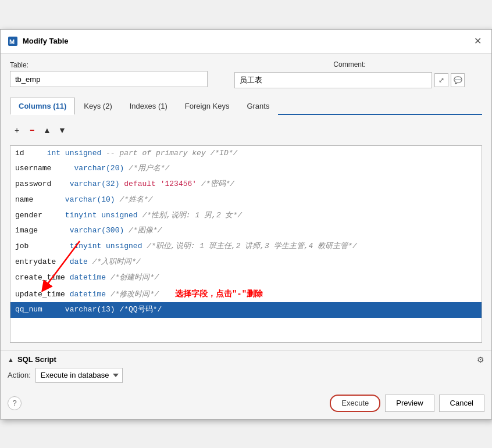 This screenshot has height=448, width=492. I want to click on comment-label: Comment:, so click(349, 64).